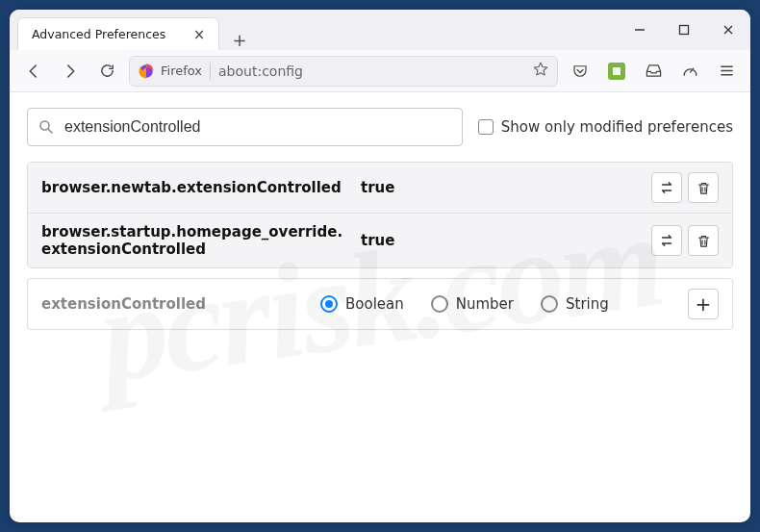 The height and width of the screenshot is (532, 760). I want to click on window-close-button, so click(728, 30).